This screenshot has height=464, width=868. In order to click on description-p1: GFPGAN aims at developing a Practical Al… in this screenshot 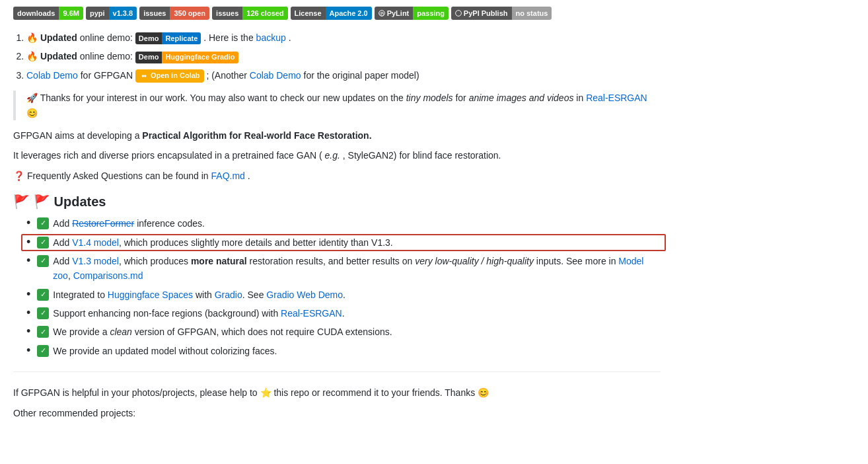, I will do `click(337, 135)`.